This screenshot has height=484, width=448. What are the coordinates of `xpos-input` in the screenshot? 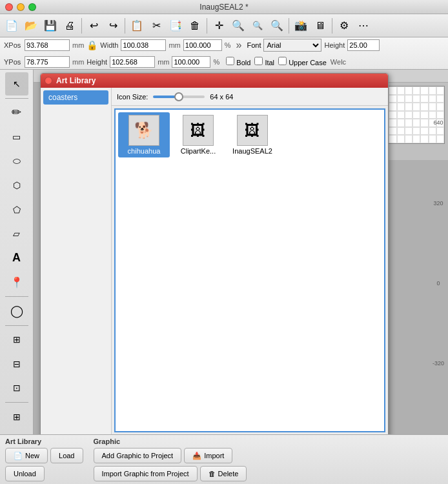 It's located at (47, 45).